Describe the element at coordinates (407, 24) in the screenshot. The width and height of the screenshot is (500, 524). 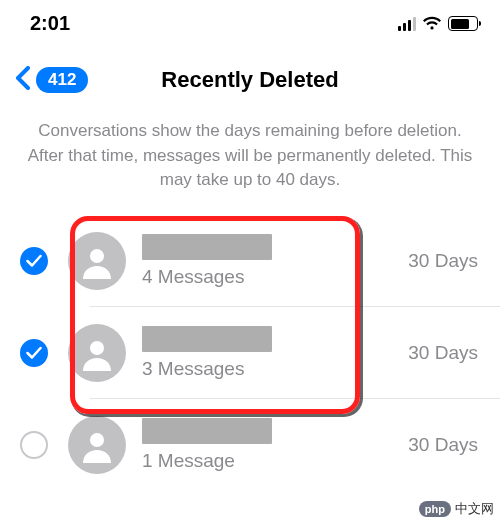
I see `cellular-signal-icon` at that location.